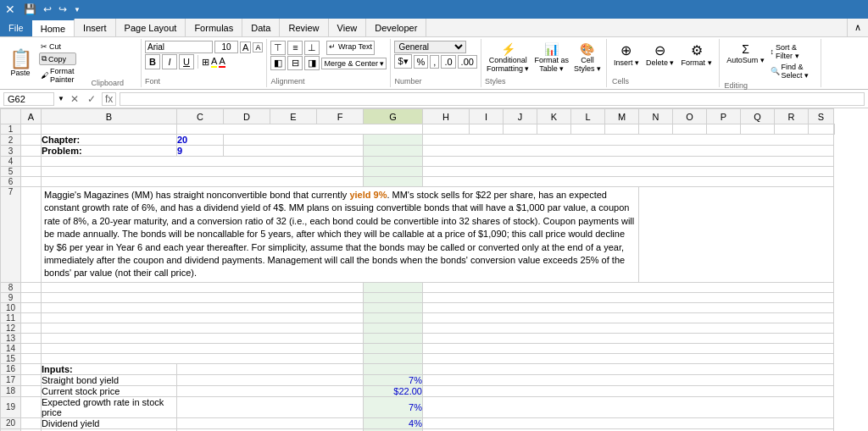 The height and width of the screenshot is (431, 868). I want to click on autosum-btn: ΣAutoSum ▾, so click(746, 53).